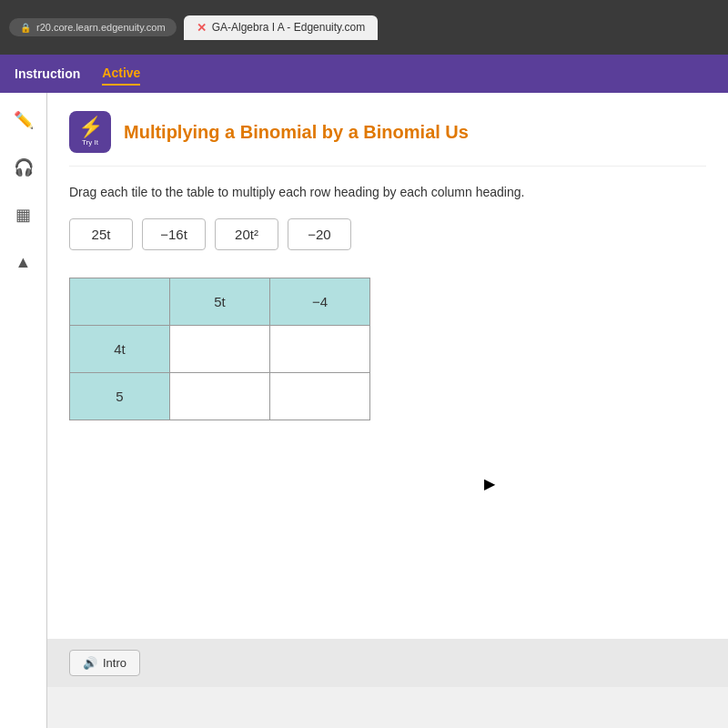  Describe the element at coordinates (281, 27) in the screenshot. I see `browser-tab: ✕ GA-Algebra I A - Edgenuity.com` at that location.